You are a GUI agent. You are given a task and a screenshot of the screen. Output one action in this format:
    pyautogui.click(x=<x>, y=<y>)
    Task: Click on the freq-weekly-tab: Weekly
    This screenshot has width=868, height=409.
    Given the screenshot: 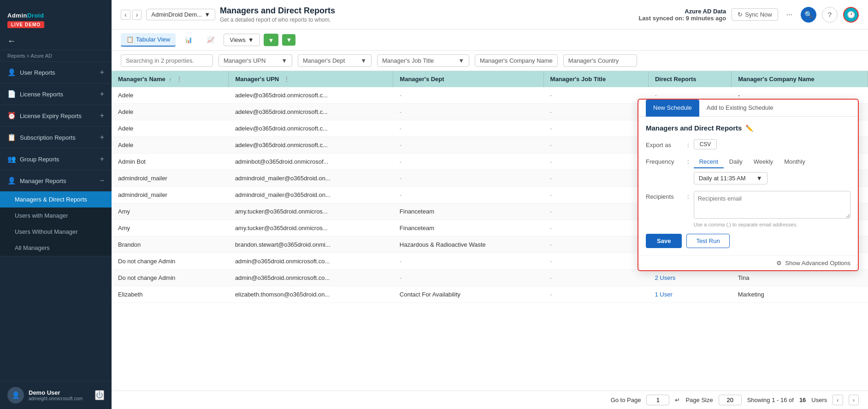 What is the action you would take?
    pyautogui.click(x=763, y=162)
    